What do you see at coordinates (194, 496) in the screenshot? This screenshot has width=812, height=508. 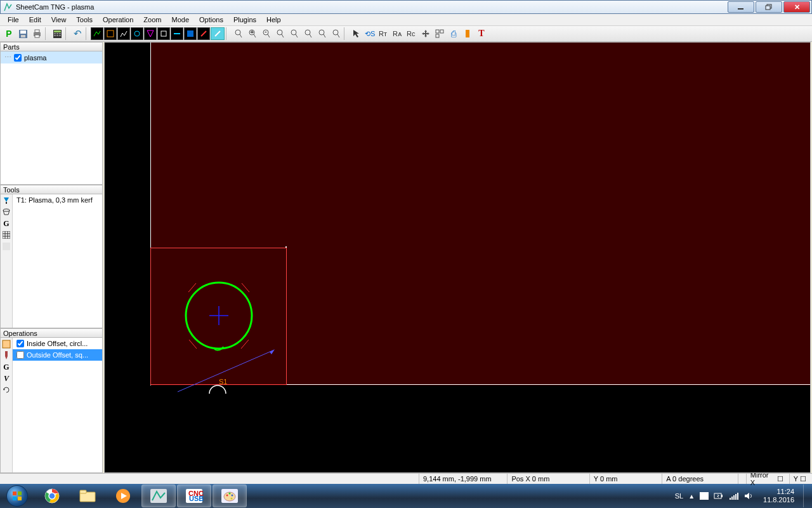 I see `task-cncusb: CNCUSB` at bounding box center [194, 496].